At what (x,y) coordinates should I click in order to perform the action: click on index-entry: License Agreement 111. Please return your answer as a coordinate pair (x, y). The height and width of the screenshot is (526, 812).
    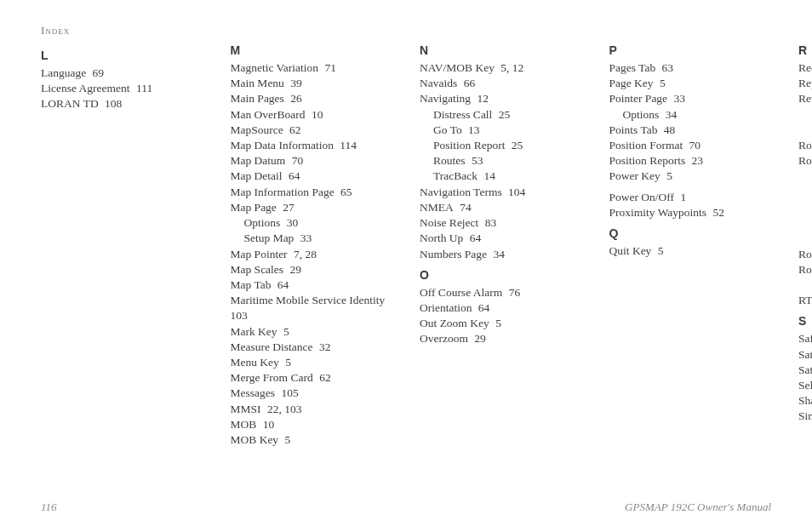
    Looking at the image, I should click on (123, 89).